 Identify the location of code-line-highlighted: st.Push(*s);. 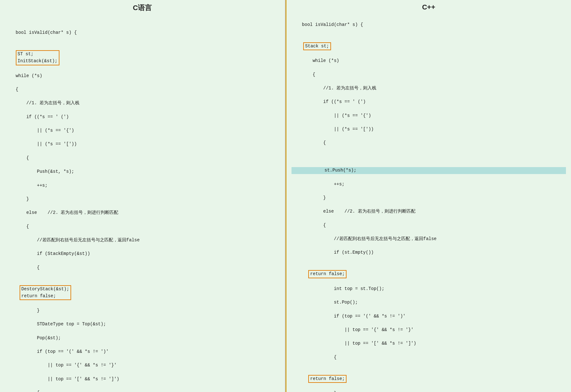
(429, 171).